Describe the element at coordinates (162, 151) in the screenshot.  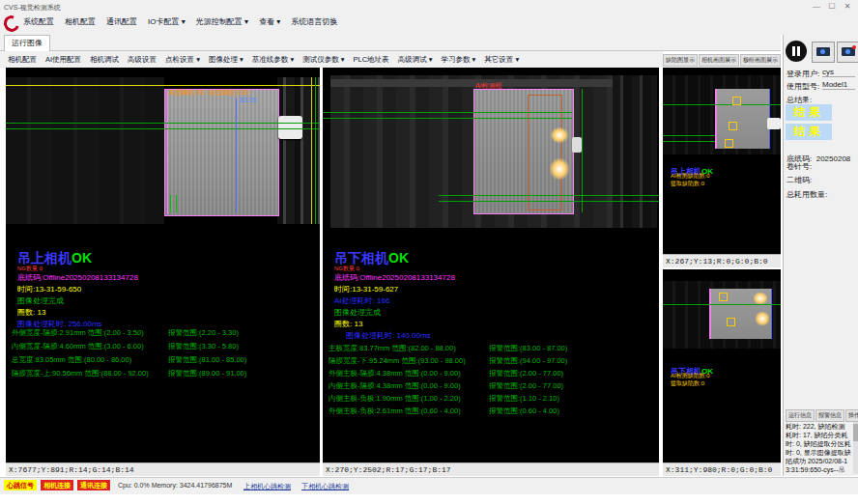
I see `camera-image-upper: 灰度阈值:93, 动态阈值:100 83.05` at that location.